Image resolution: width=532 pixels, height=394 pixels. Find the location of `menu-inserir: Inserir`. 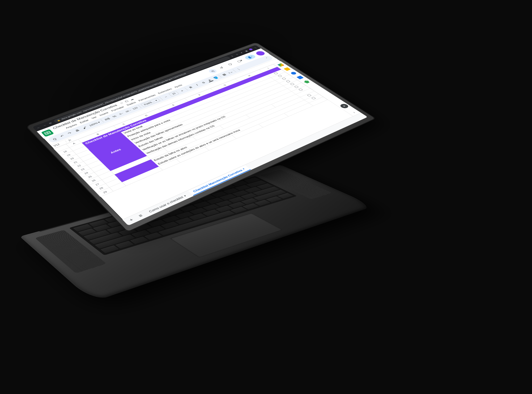

menu-inserir: Inserir is located at coordinates (104, 114).